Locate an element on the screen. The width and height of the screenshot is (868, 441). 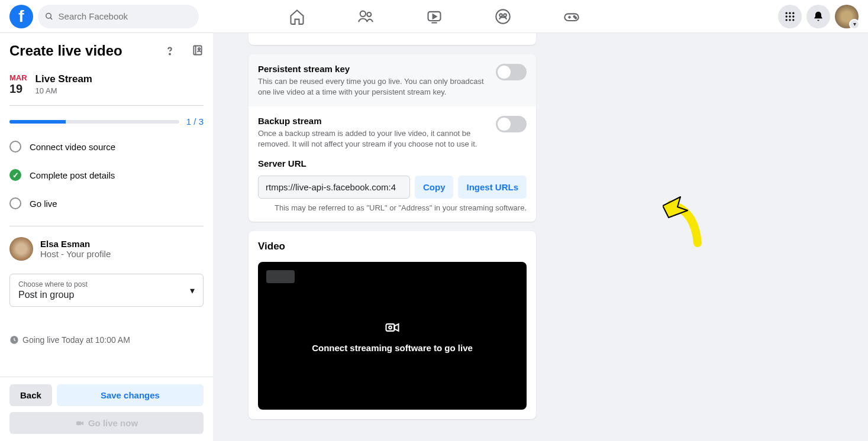
gaming-icon is located at coordinates (572, 17).